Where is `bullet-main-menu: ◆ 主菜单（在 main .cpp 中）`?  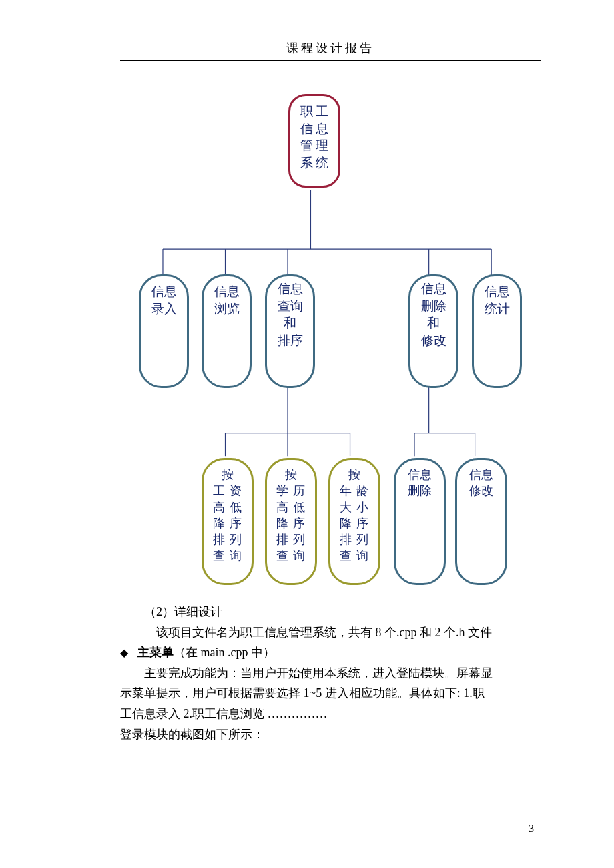 bullet-main-menu: ◆ 主菜单（在 main .cpp 中） is located at coordinates (330, 653).